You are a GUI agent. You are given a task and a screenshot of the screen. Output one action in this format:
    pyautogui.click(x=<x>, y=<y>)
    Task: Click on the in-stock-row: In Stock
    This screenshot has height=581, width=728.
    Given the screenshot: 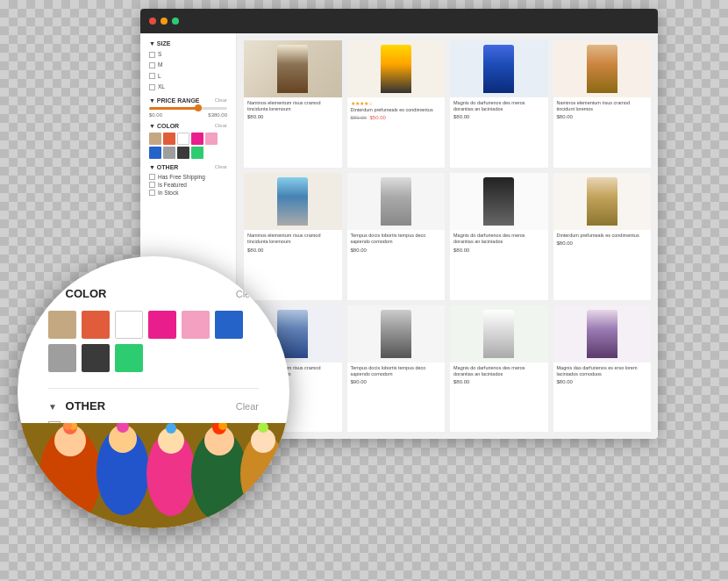 What is the action you would take?
    pyautogui.click(x=188, y=193)
    